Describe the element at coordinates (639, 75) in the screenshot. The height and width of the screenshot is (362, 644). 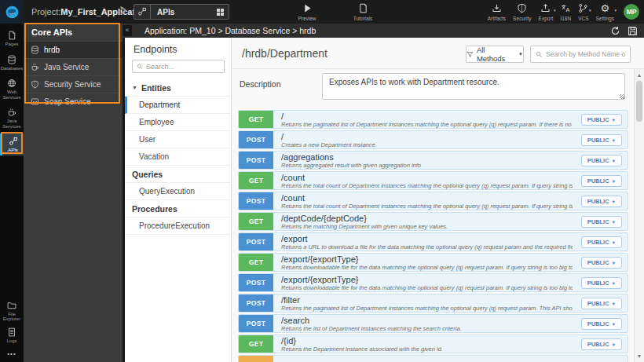
I see `scroll-up-icon: ▲` at that location.